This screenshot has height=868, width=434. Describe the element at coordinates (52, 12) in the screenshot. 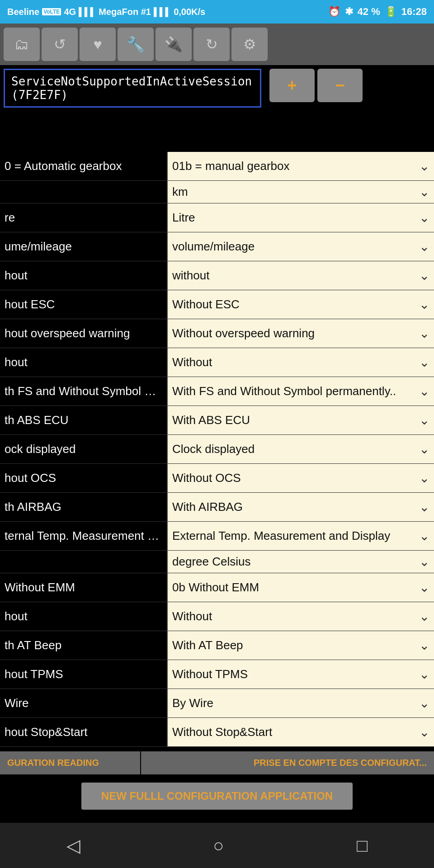

I see `volte-badge: VoLTE` at that location.